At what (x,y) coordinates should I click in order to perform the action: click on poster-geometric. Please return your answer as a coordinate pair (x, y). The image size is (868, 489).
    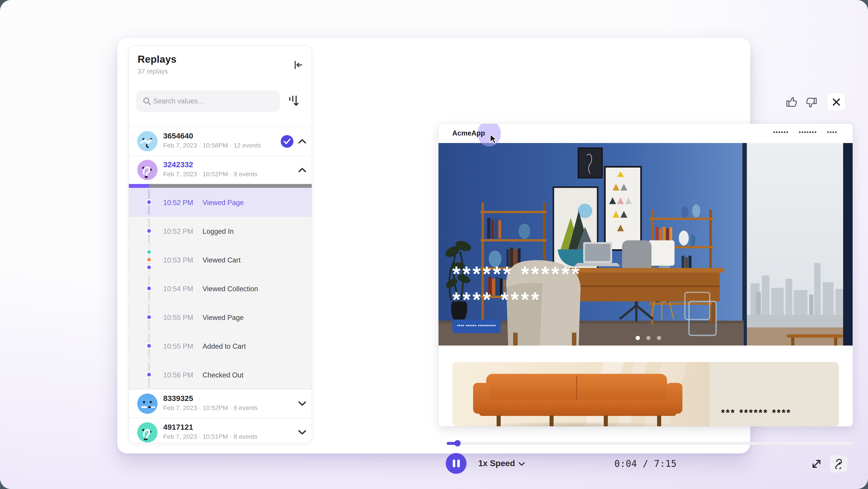
    Looking at the image, I should click on (623, 208).